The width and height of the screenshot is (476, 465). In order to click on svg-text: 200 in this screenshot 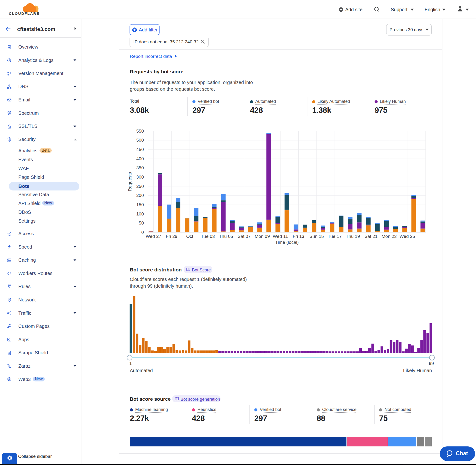, I will do `click(140, 195)`.